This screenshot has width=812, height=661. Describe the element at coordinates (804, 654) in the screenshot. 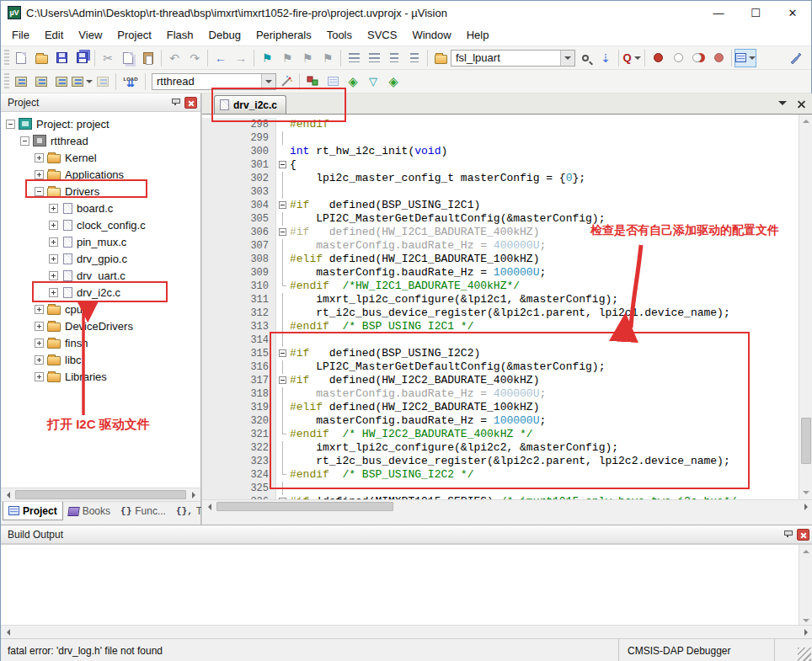

I see `resize-grip` at that location.